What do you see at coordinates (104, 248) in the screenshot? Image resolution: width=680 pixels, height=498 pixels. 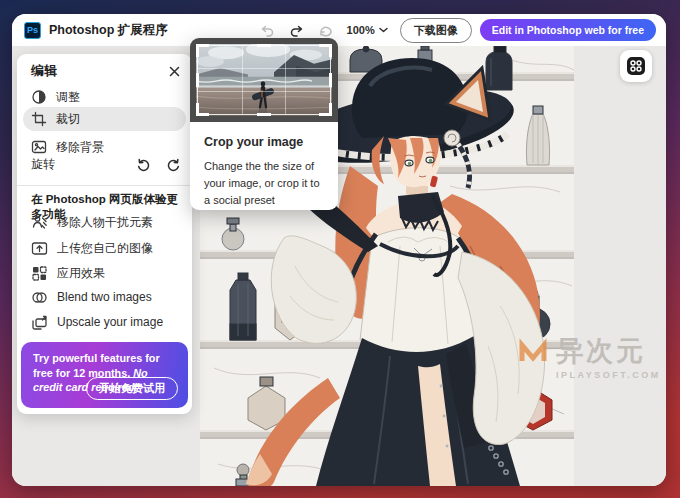 I see `feature-upload-image: 上传您自己的图像` at bounding box center [104, 248].